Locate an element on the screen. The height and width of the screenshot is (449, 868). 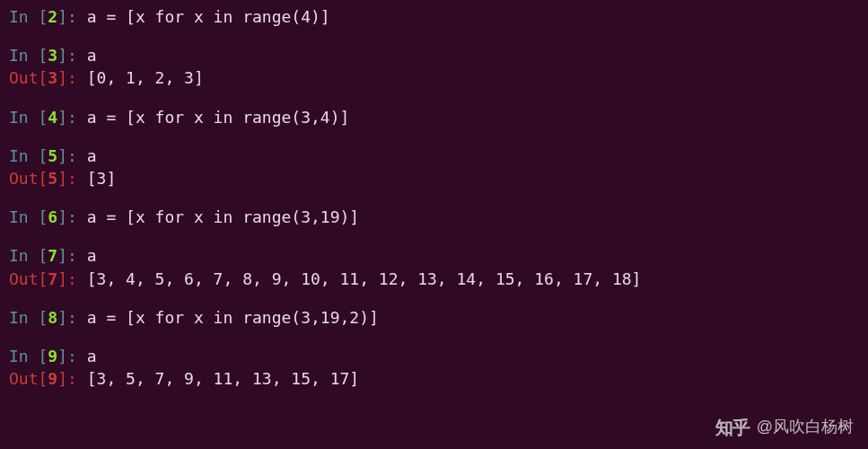
cell-9: In [9]: aOut[9]: [3, 5, 7, 9, 11, 13, 15… is located at coordinates (434, 367).